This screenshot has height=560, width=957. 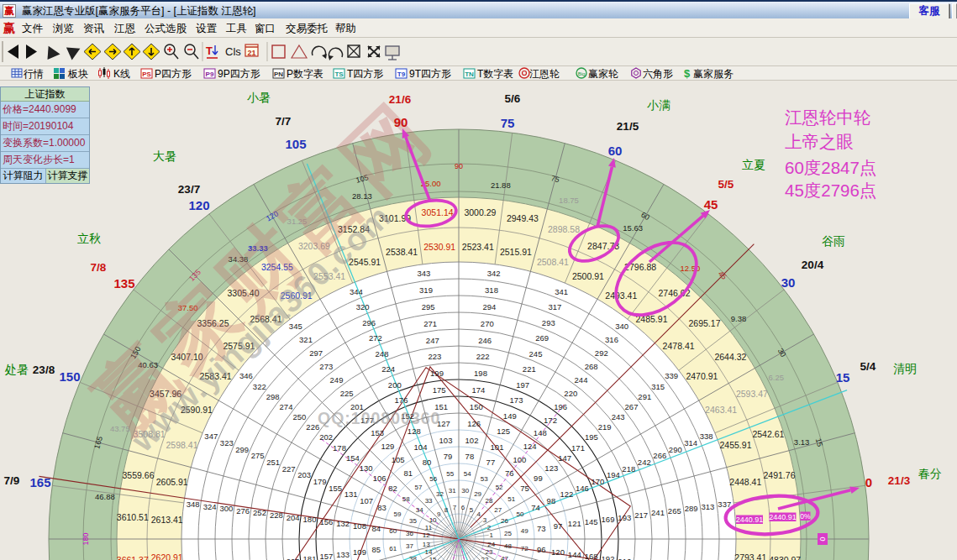 I want to click on svg-text: 292, so click(x=602, y=353).